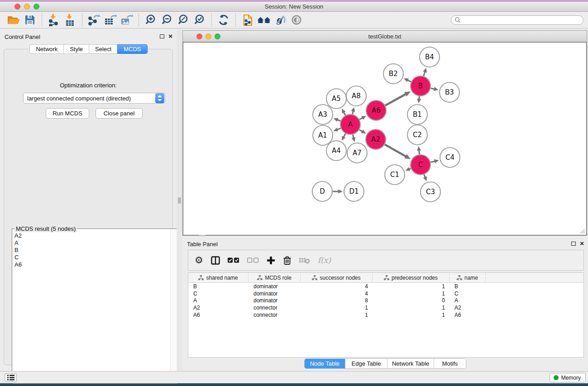 Image resolution: width=588 pixels, height=386 pixels. Describe the element at coordinates (386, 300) in the screenshot. I see `table-row: Adominator80A` at that location.